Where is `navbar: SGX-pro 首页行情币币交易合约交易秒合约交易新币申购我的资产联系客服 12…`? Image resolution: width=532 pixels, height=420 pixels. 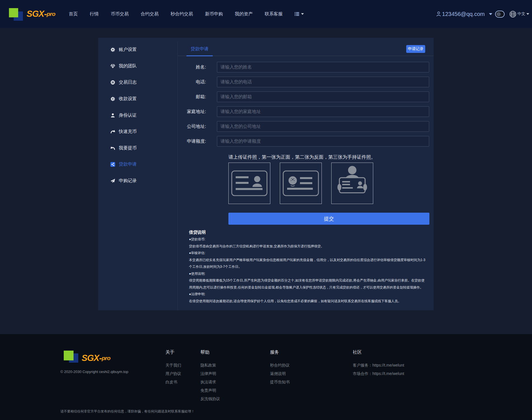 navbar: SGX-pro 首页行情币币交易合约交易秒合约交易新币申购我的资产联系客服 12… is located at coordinates (266, 14).